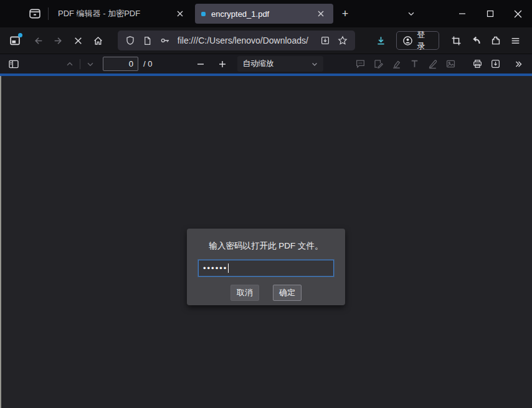  Describe the element at coordinates (432, 64) in the screenshot. I see `draw-tool-button` at that location.